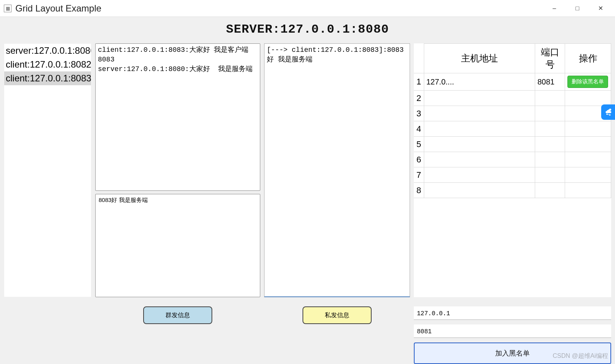 Image resolution: width=615 pixels, height=364 pixels. What do you see at coordinates (512, 313) in the screenshot?
I see `blacklist-host-input` at bounding box center [512, 313].